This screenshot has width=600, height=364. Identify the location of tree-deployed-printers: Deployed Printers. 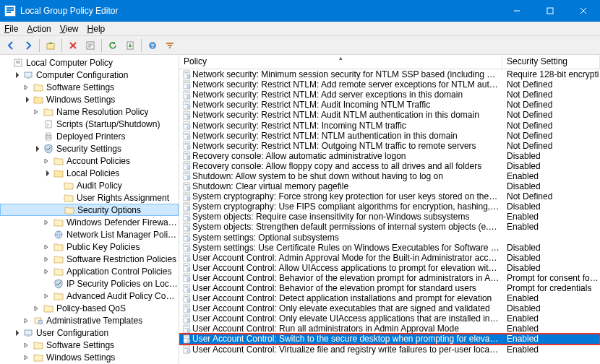
(90, 136).